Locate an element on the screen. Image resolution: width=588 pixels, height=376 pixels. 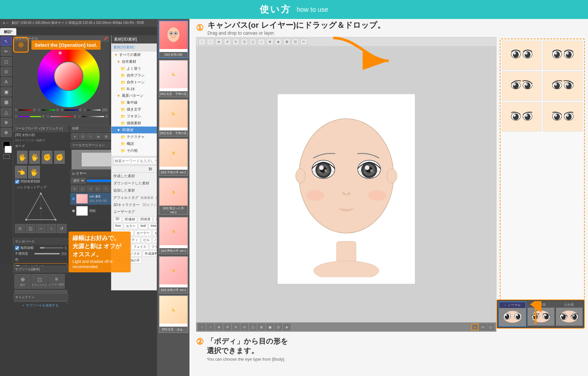
bb-zoom: ⊕ is located at coordinates (219, 327).